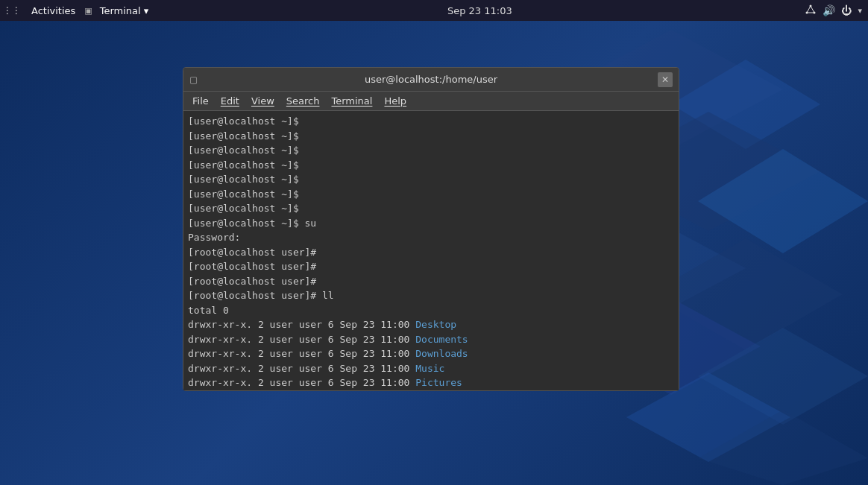 Image resolution: width=868 pixels, height=485 pixels. What do you see at coordinates (431, 101) in the screenshot?
I see `terminal-menubar: File Edit View Search Terminal Help` at bounding box center [431, 101].